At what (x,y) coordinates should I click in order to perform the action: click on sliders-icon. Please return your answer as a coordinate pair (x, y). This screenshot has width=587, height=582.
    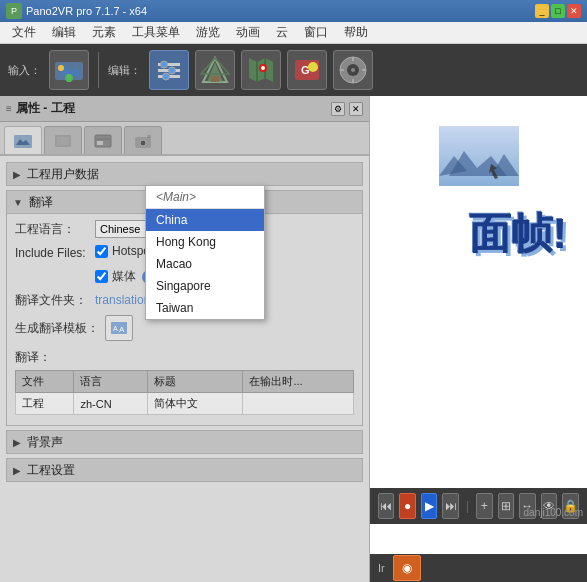
    Looking at the image, I should click on (169, 70).